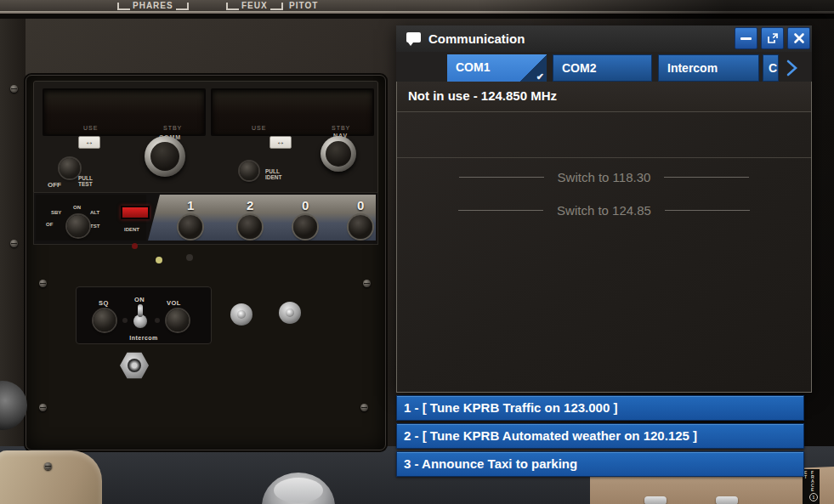 This screenshot has width=834, height=504. Describe the element at coordinates (105, 320) in the screenshot. I see `squelch-knob` at that location.